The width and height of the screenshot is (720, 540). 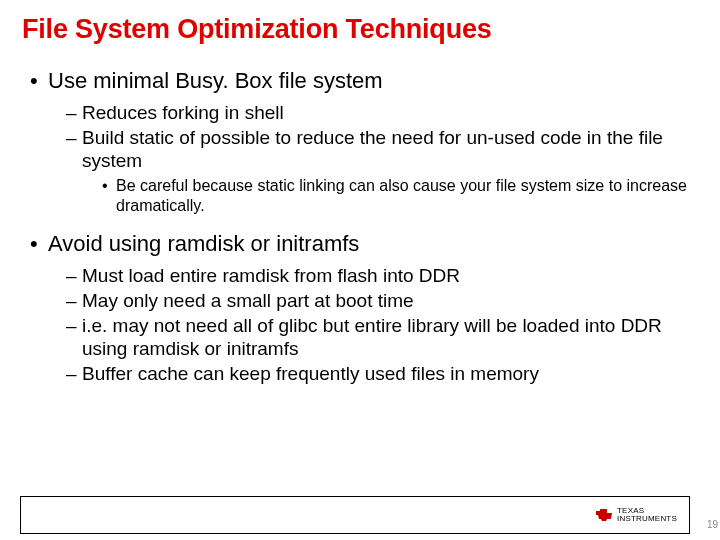 What do you see at coordinates (402, 196) in the screenshot?
I see `bullet-text: Be careful because static linking can al…` at bounding box center [402, 196].